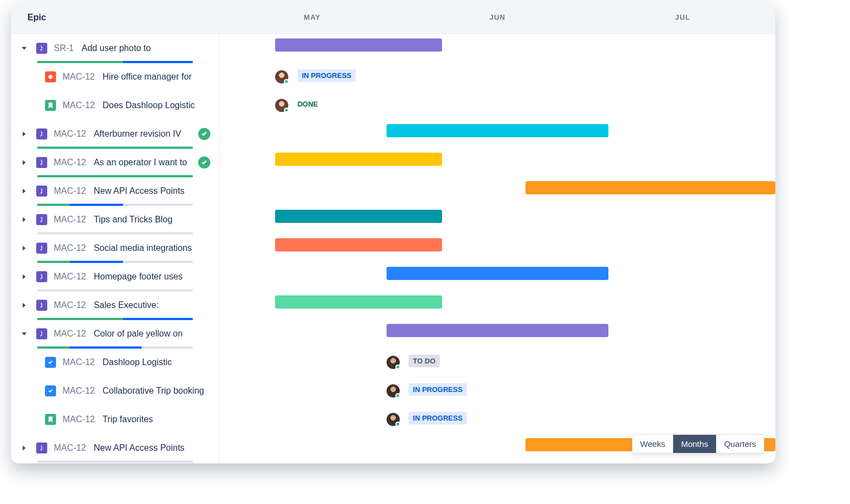 The height and width of the screenshot is (504, 850). What do you see at coordinates (141, 163) in the screenshot?
I see `issue-title: As an operator I want to` at bounding box center [141, 163].